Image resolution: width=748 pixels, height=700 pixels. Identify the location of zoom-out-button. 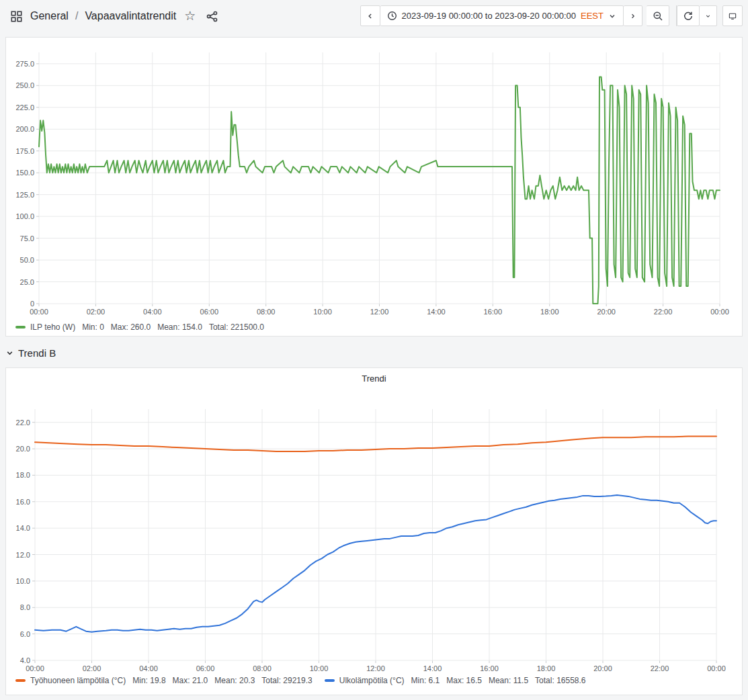
(658, 16).